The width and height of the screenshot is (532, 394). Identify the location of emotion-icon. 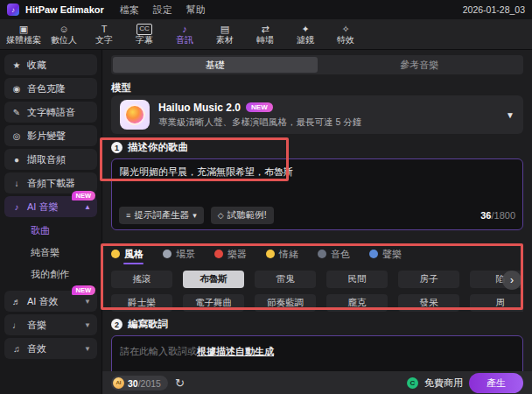
(270, 254).